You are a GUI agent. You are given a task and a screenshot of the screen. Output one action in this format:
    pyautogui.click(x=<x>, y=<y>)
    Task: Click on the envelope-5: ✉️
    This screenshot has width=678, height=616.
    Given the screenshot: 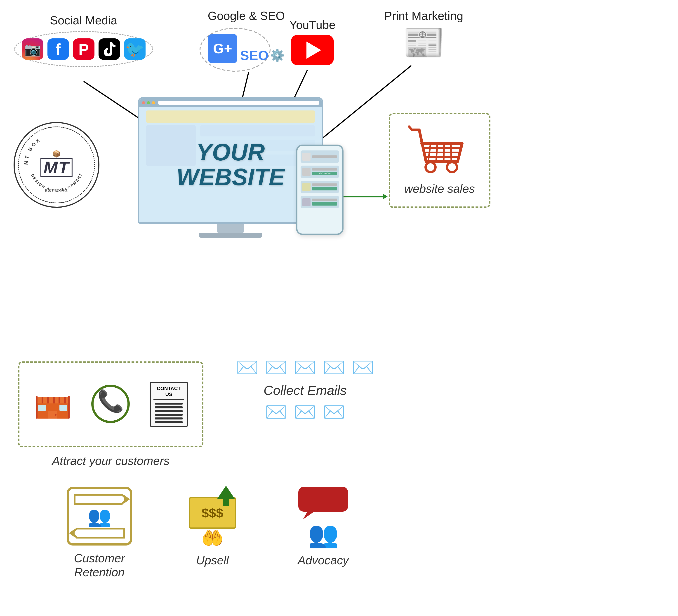 What is the action you would take?
    pyautogui.click(x=363, y=368)
    